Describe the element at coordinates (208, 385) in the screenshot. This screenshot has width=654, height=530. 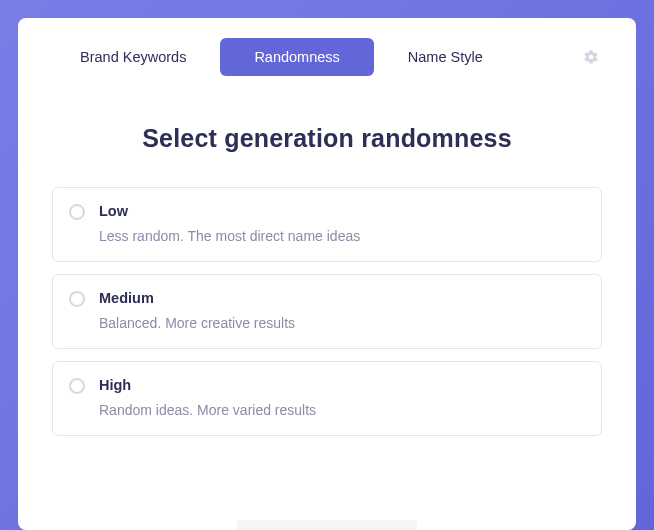
I see `option-title: High` at that location.